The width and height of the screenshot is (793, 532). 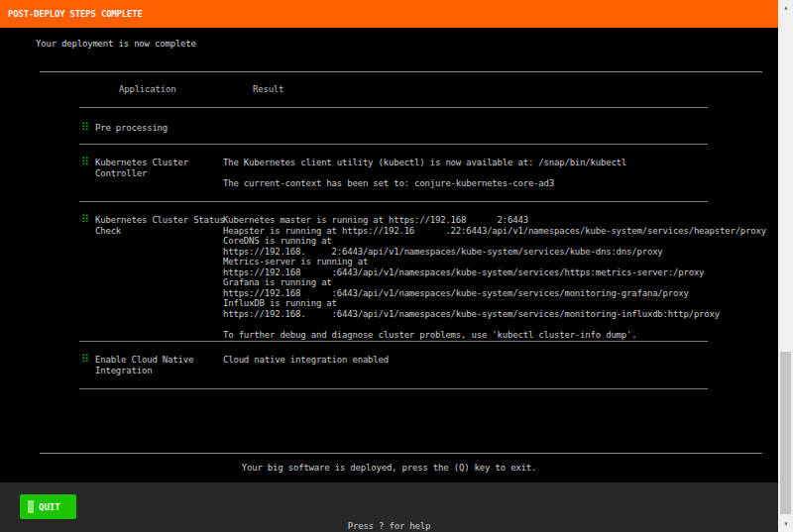 I want to click on divider-top, so click(x=400, y=71).